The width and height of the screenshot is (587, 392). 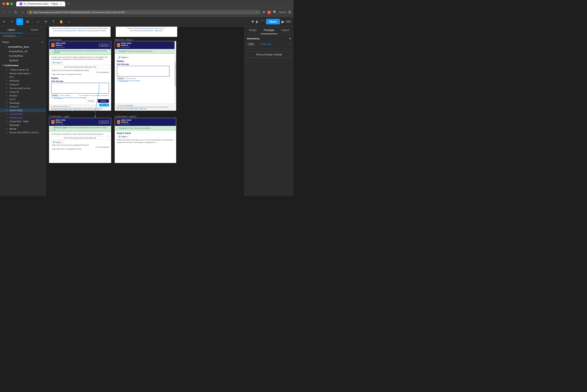 What do you see at coordinates (23, 77) in the screenshot?
I see `layer-fill2: ○ Fill 2` at bounding box center [23, 77].